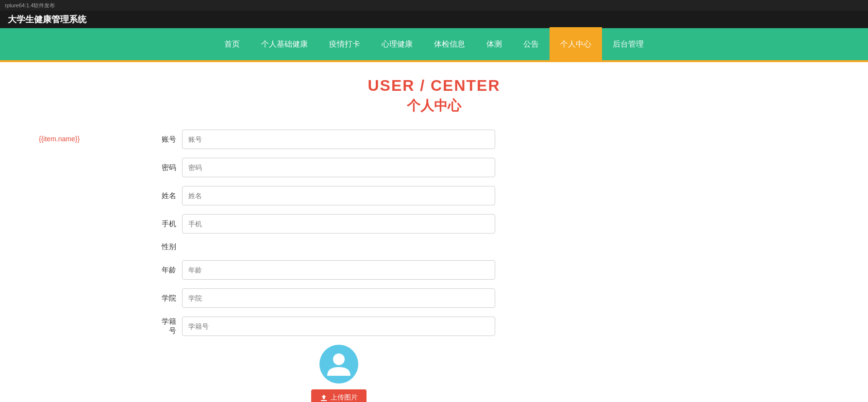 The width and height of the screenshot is (868, 402). Describe the element at coordinates (325, 168) in the screenshot. I see `form-row-password: 密码` at that location.